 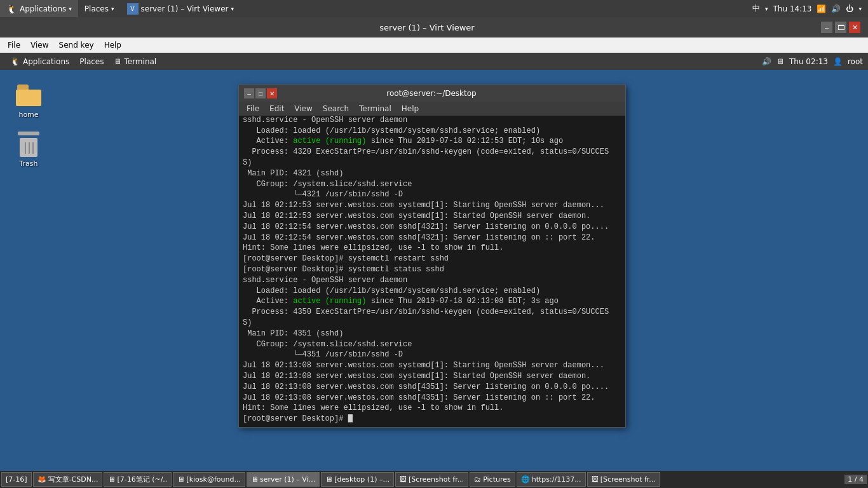 What do you see at coordinates (29, 147) in the screenshot?
I see `trash-body` at bounding box center [29, 147].